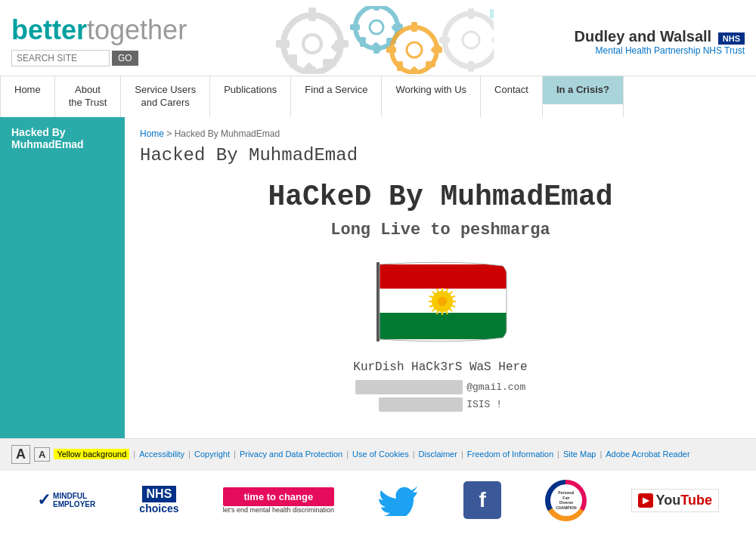  What do you see at coordinates (159, 508) in the screenshot?
I see `choices-text: choices` at bounding box center [159, 508].